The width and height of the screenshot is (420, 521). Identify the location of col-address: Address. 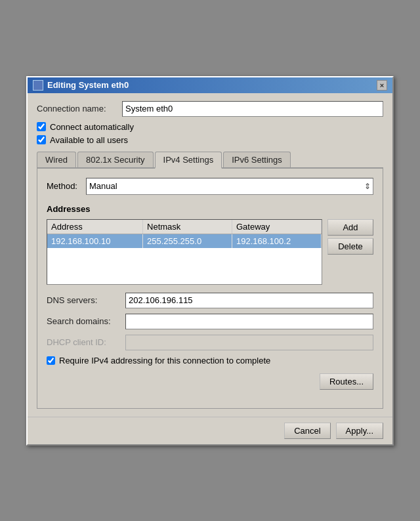
(95, 227).